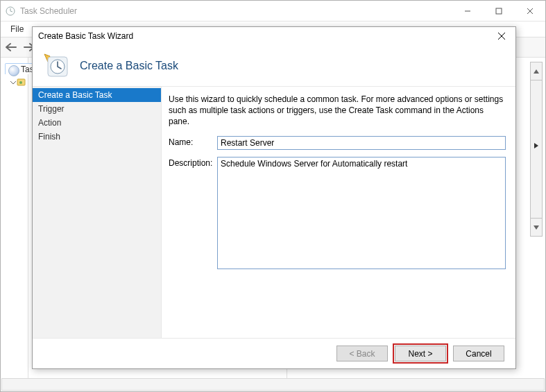  I want to click on name-input, so click(361, 143).